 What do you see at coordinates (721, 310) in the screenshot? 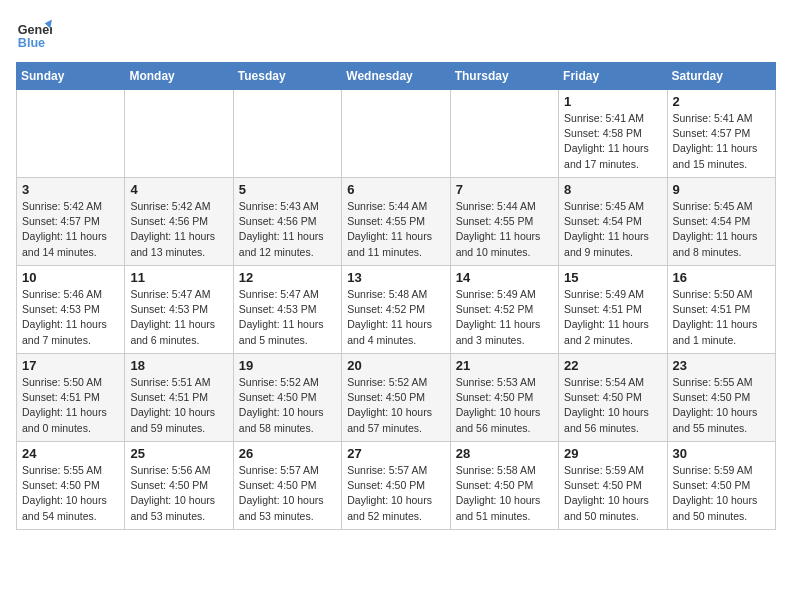
I see `calendar-cell: 16Sunrise: 5:50 AM Sunset: 4:51 PM Dayli…` at bounding box center [721, 310].